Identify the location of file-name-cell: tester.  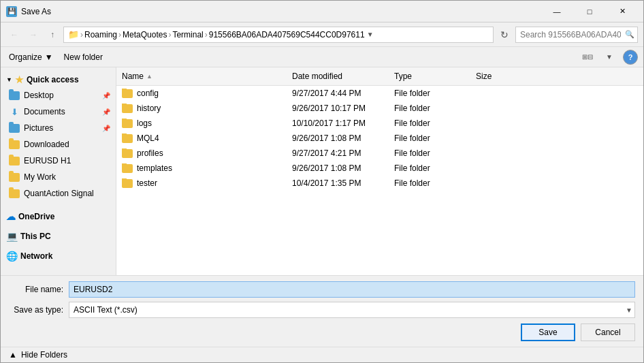
(202, 183).